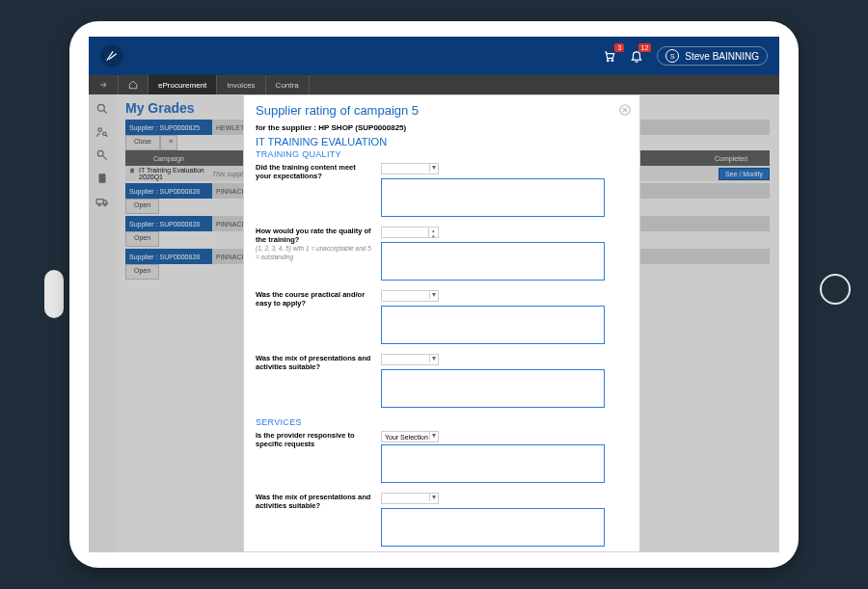 The height and width of the screenshot is (589, 868). What do you see at coordinates (410, 169) in the screenshot?
I see `q1-select` at bounding box center [410, 169].